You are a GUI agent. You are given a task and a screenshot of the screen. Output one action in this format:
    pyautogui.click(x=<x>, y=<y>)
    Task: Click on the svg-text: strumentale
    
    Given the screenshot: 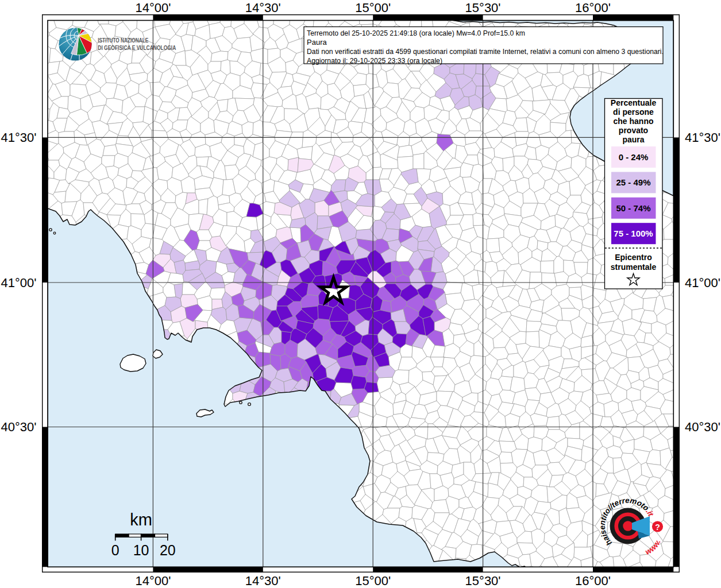 What is the action you would take?
    pyautogui.click(x=634, y=267)
    